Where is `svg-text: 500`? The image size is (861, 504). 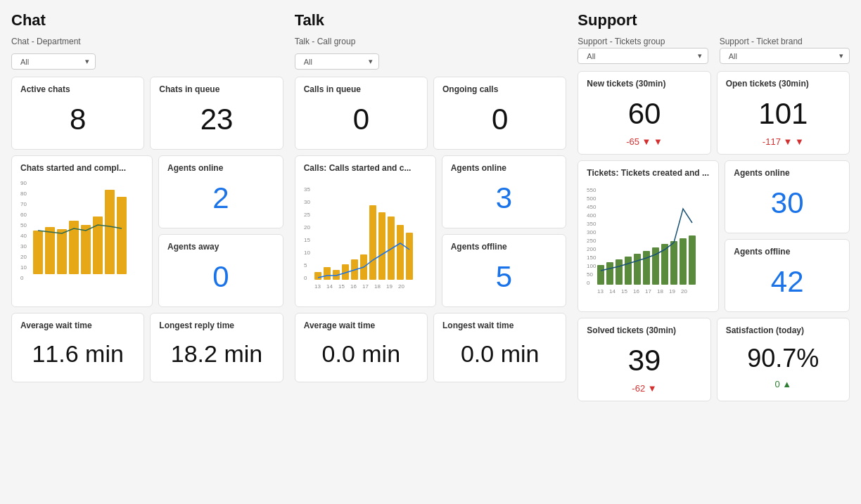
svg-text: 500 is located at coordinates (592, 198).